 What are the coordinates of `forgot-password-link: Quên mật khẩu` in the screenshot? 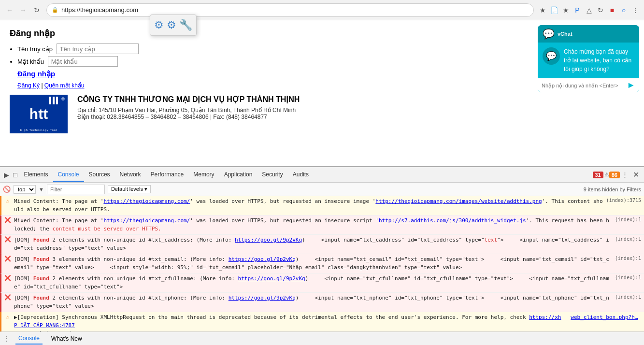 It's located at (65, 86).